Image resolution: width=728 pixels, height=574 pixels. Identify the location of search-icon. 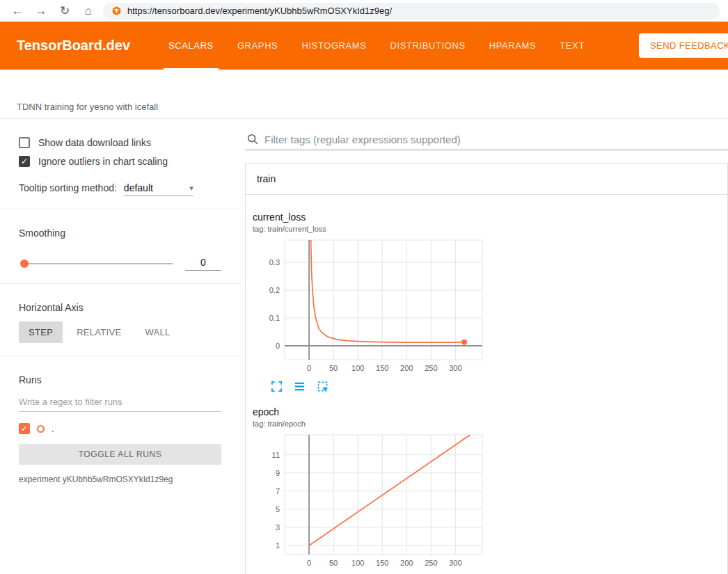
(253, 139).